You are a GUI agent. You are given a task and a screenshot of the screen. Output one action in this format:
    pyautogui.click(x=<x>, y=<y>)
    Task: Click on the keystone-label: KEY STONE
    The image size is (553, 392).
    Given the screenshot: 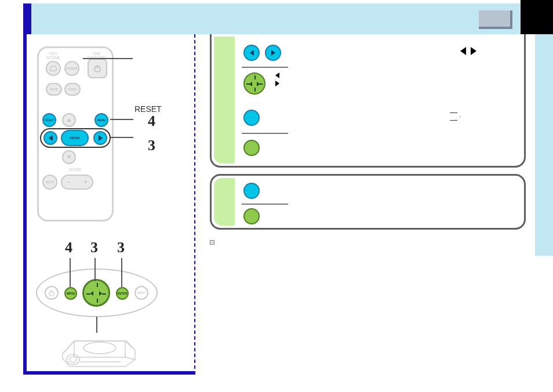 What is the action you would take?
    pyautogui.click(x=53, y=56)
    